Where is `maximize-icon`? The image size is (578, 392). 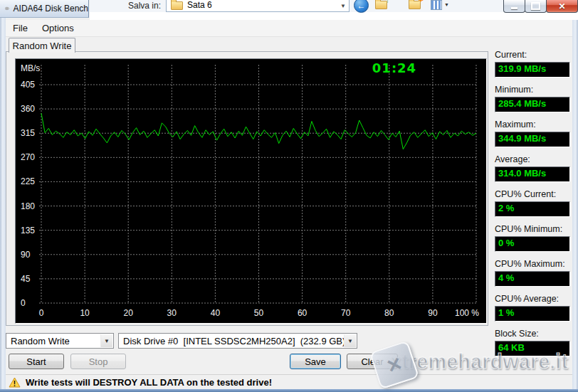 maximize-icon is located at coordinates (535, 6).